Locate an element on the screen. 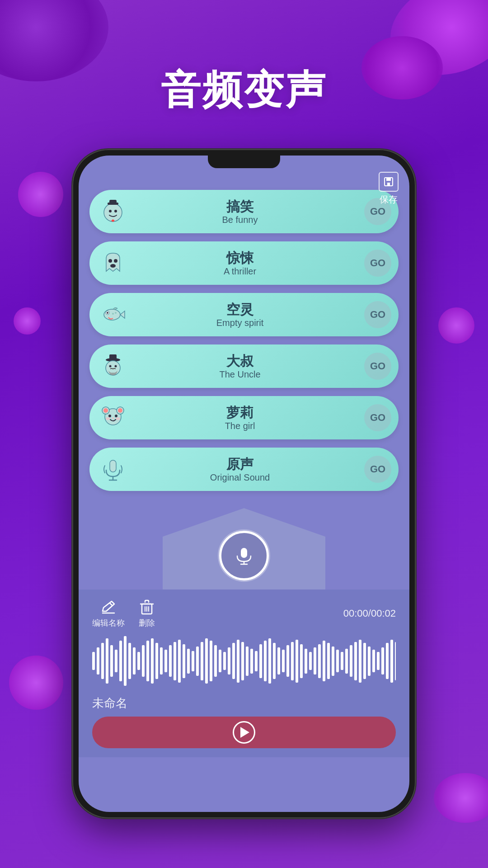 This screenshot has width=488, height=868. effect-name-cn-uncle: 大叔 is located at coordinates (240, 361).